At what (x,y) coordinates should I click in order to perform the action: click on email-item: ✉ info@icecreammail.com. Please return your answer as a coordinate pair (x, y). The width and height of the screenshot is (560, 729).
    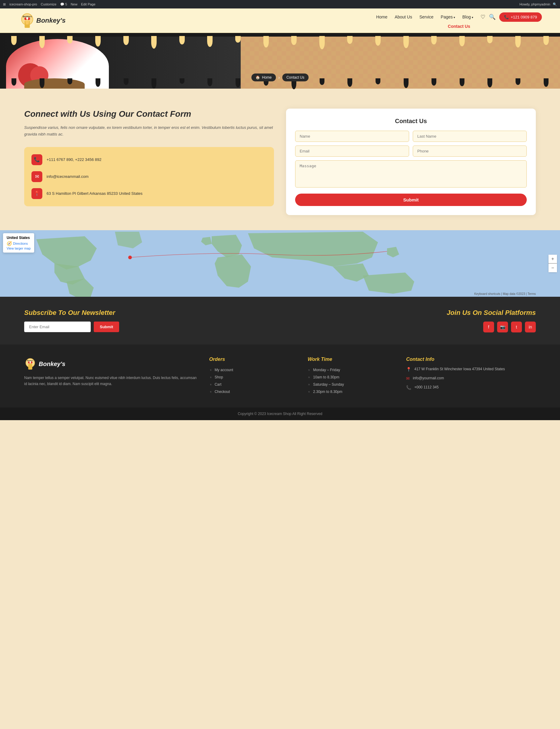
    Looking at the image, I should click on (149, 177).